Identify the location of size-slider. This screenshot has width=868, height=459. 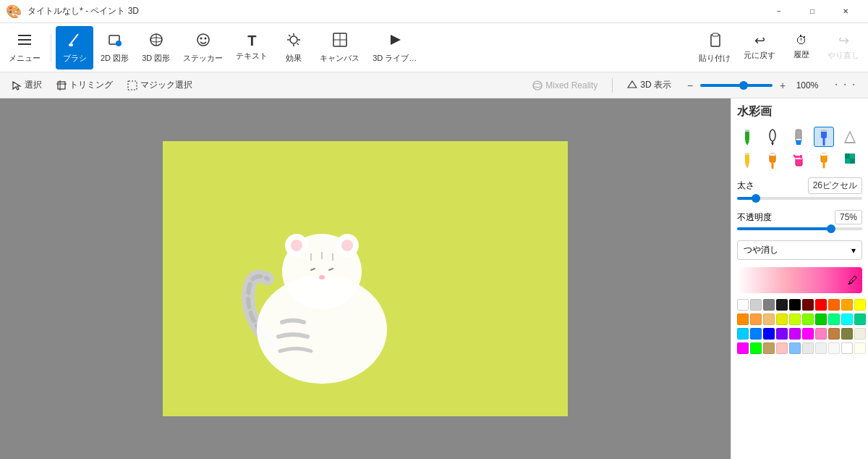
(800, 198).